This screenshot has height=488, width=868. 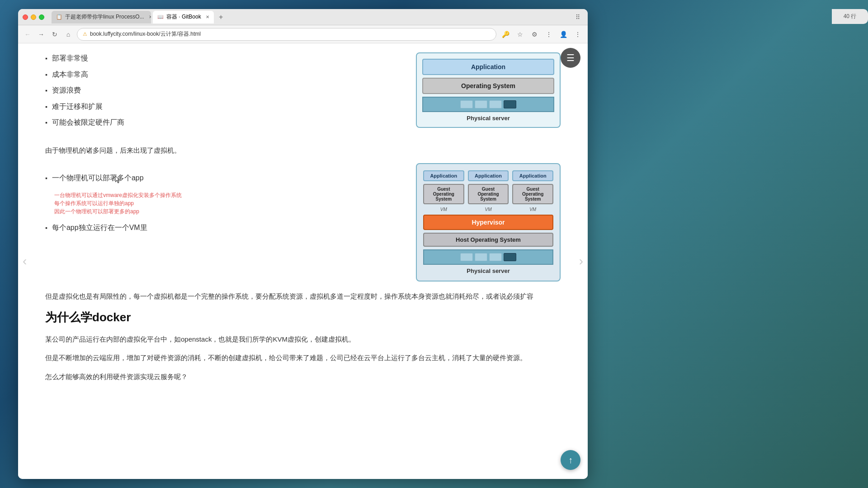 What do you see at coordinates (224, 107) in the screenshot?
I see `bullet-item-4: 难于迁移和扩展` at bounding box center [224, 107].